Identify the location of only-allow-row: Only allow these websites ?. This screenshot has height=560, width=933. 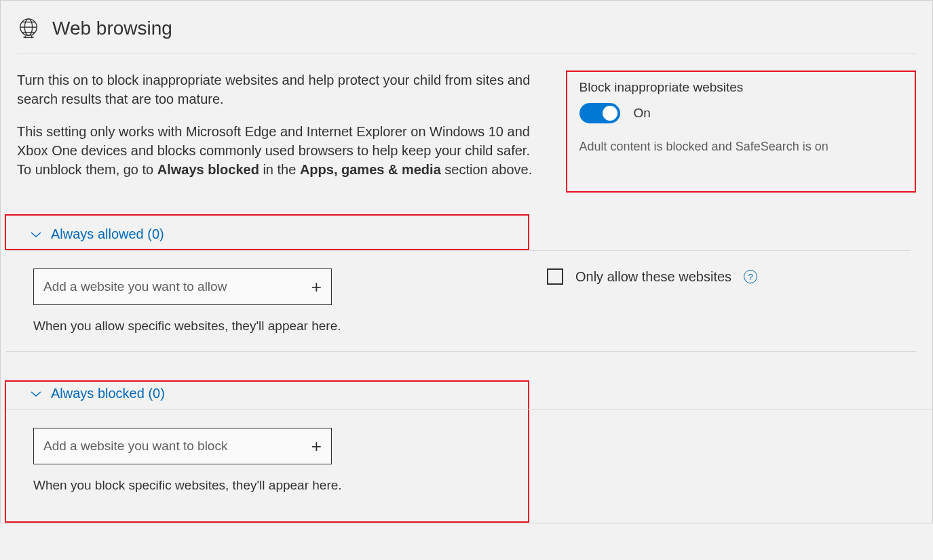
(723, 277).